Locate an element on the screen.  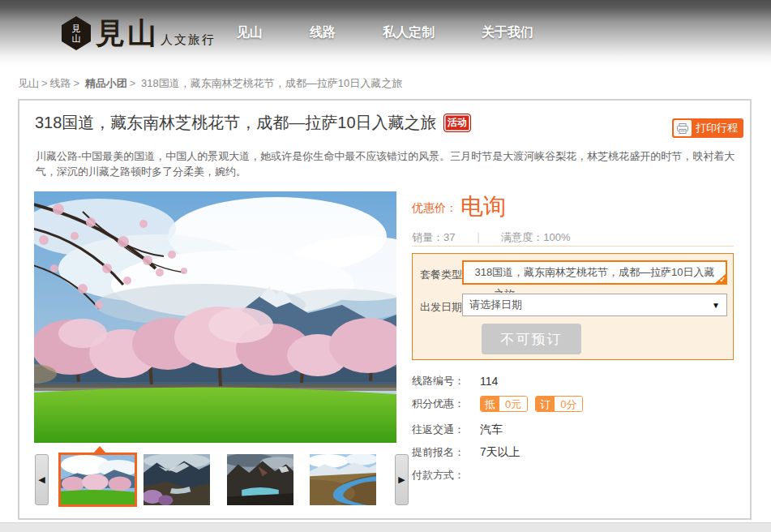
print-button-label: 打印行程 is located at coordinates (717, 128).